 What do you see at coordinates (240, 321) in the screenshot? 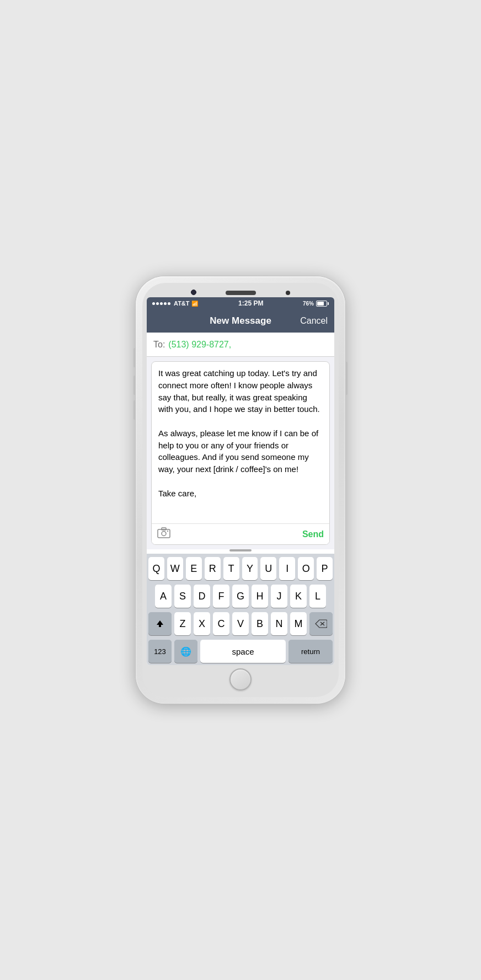
I see `nav-bar: New Message Cancel` at bounding box center [240, 321].